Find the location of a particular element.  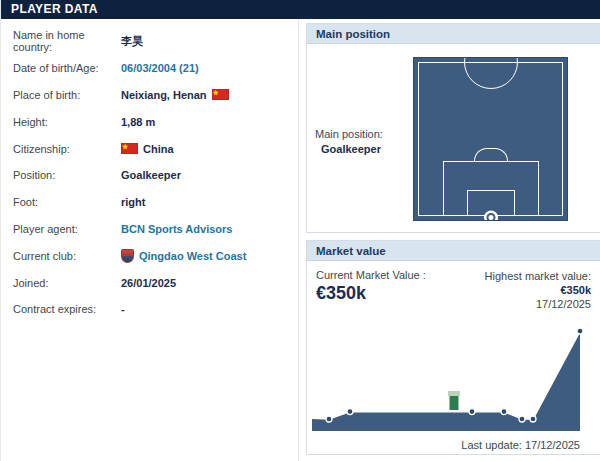

table-row-date-of-birth: Date of birth/Age: 06/03/2004 (21) is located at coordinates (150, 68).